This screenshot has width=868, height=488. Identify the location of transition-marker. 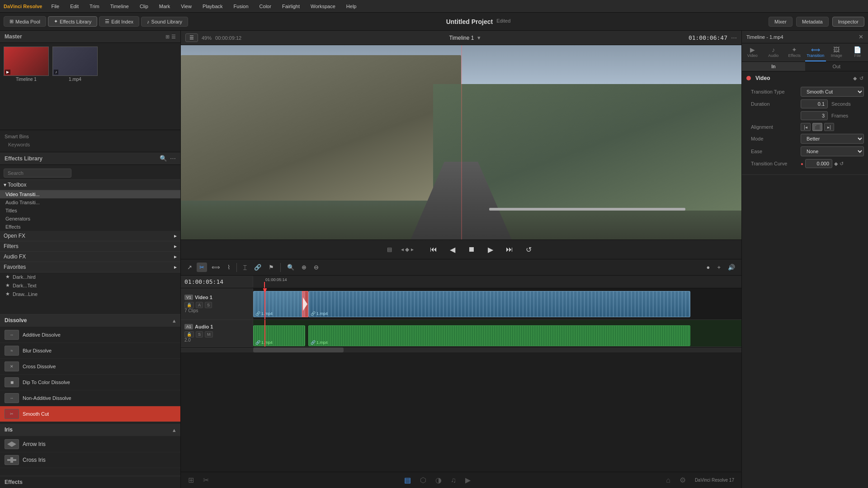
(305, 304).